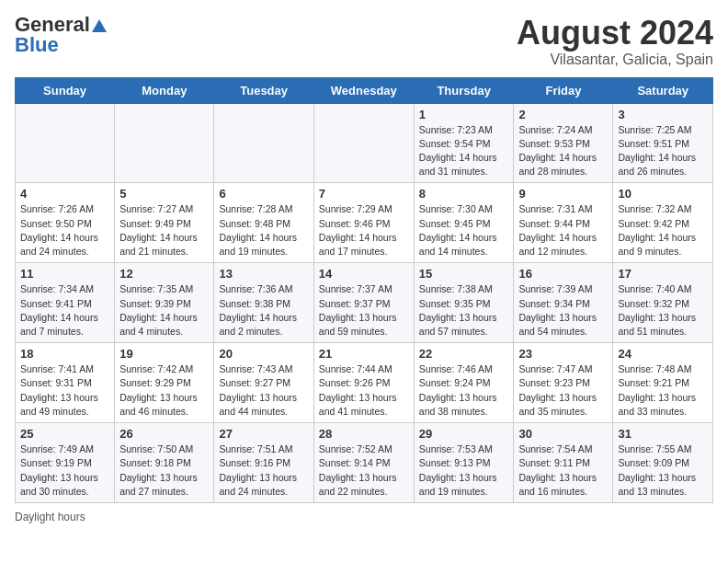 Image resolution: width=728 pixels, height=563 pixels. Describe the element at coordinates (563, 223) in the screenshot. I see `calendar-cell: 9Sunrise: 7:31 AMSunset: 9:44 PMDaylight…` at that location.